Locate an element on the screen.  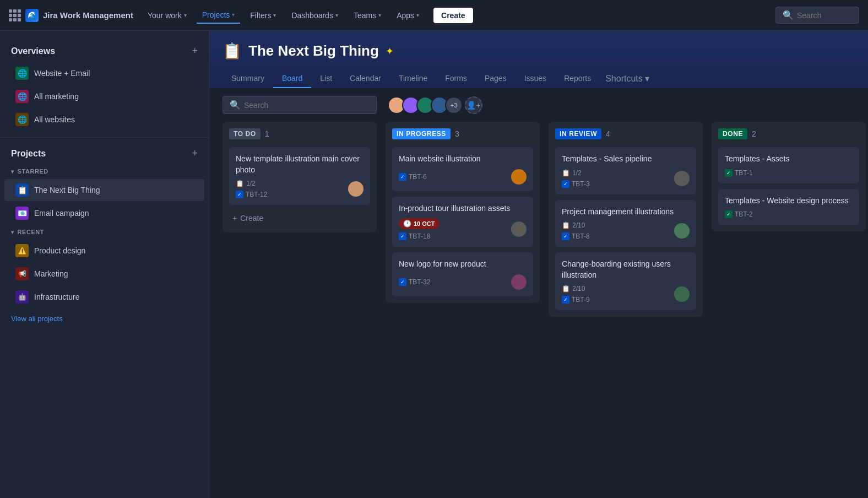
card-tbt18: In-product tour illustration assets 🕐 10… is located at coordinates (463, 222).